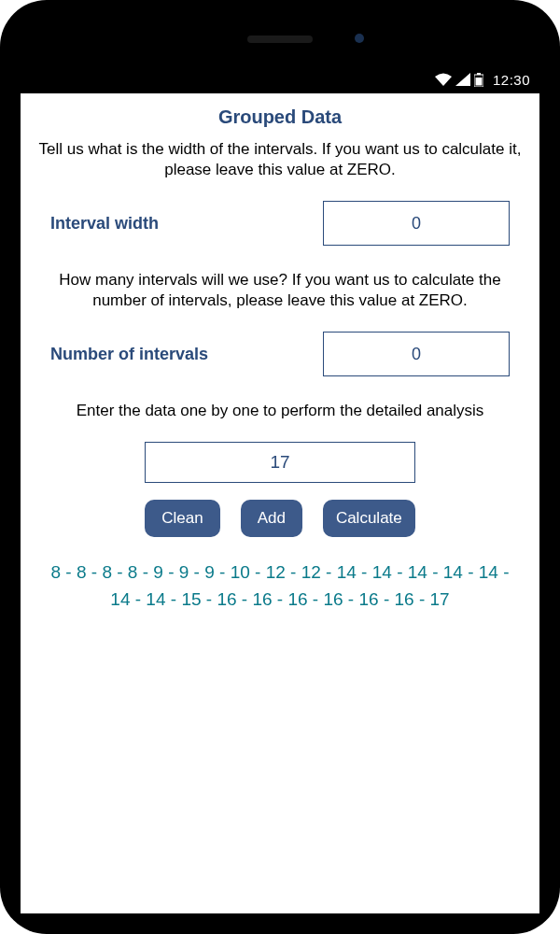  I want to click on instruction-count: How many intervals will we use? If you w…, so click(280, 290).